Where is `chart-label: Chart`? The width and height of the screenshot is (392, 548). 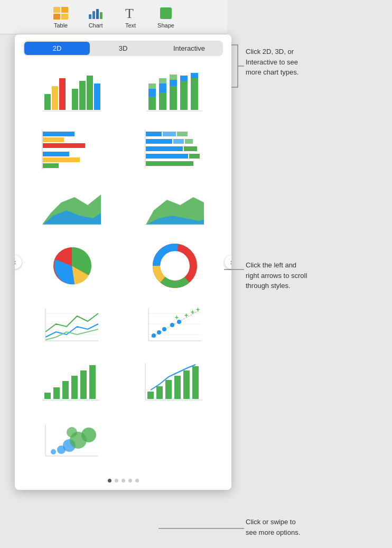 chart-label: Chart is located at coordinates (96, 25).